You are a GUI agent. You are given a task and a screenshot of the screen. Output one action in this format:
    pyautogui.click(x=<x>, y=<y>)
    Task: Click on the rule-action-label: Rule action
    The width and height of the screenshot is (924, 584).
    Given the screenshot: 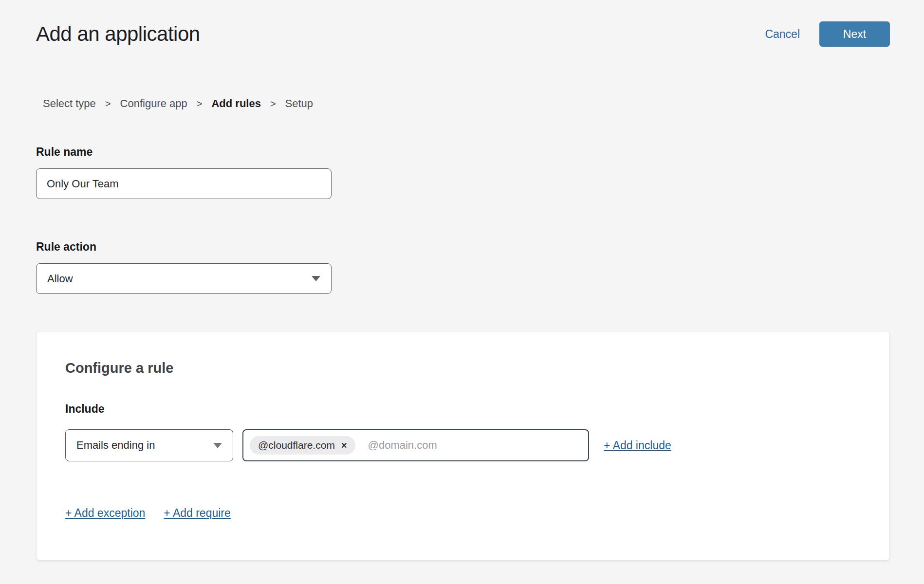 What is the action you would take?
    pyautogui.click(x=66, y=247)
    